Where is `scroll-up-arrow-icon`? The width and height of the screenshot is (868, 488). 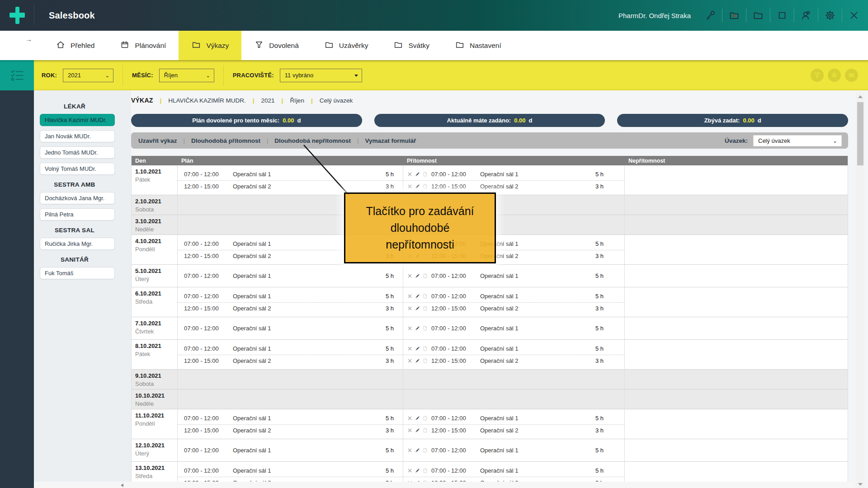
scroll-up-arrow-icon is located at coordinates (860, 97).